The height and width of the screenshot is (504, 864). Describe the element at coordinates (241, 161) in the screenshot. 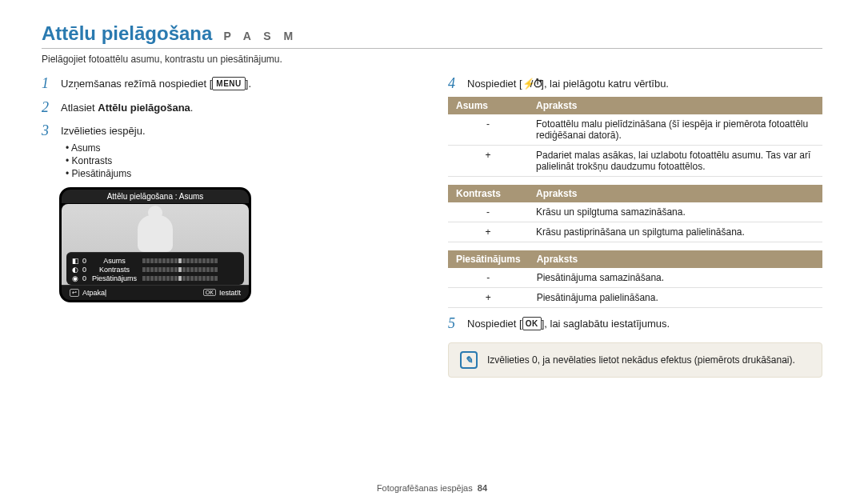

I see `option-list: Asums Kontrasts Piesātinājums` at that location.